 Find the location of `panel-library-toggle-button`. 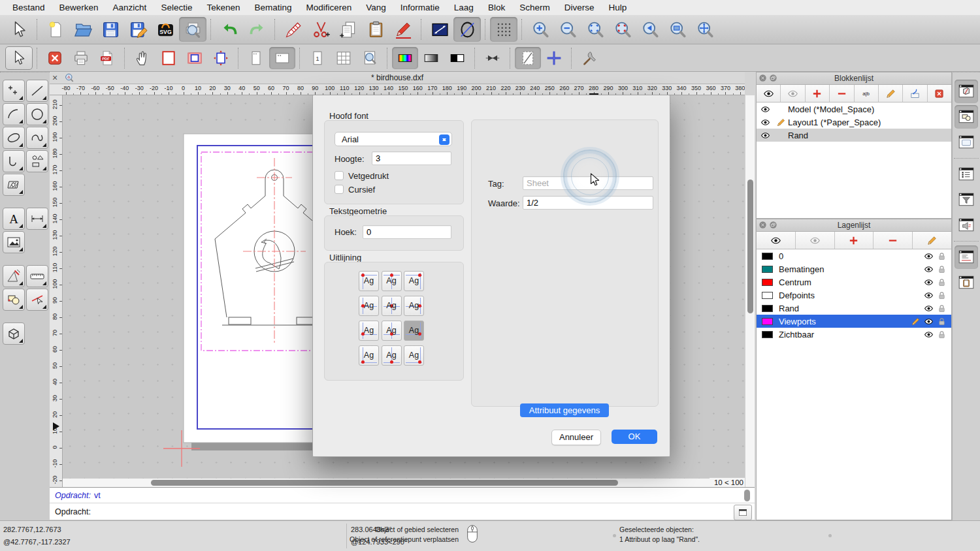

panel-library-toggle-button is located at coordinates (966, 117).